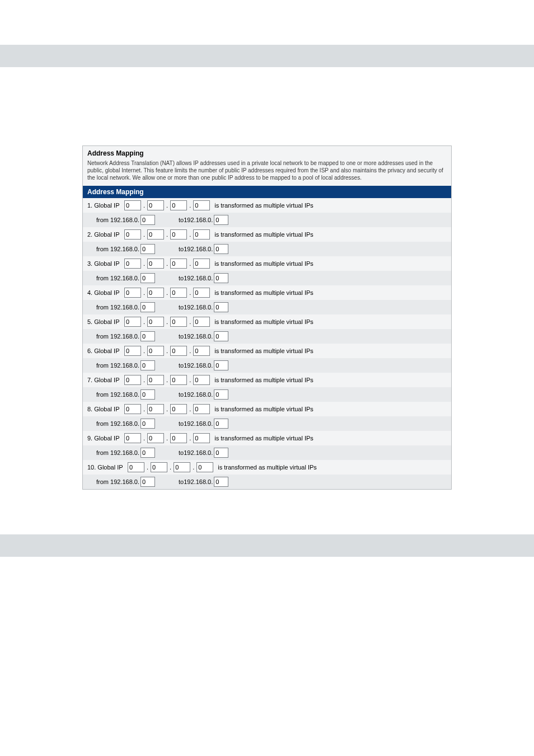 The height and width of the screenshot is (756, 534). I want to click on panel-description: Network Address Translation (NAT) allows…, so click(267, 172).